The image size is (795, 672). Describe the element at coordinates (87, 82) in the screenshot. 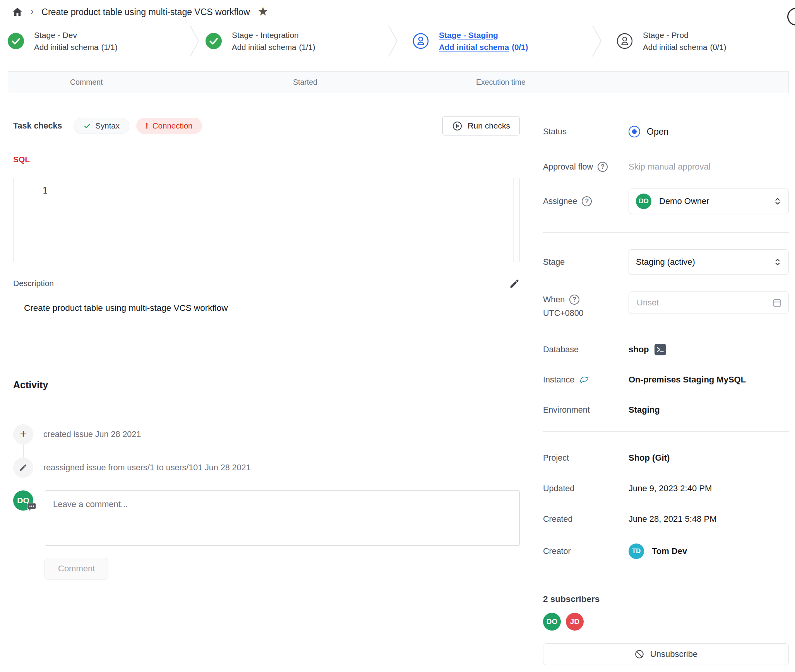

I see `column-header-comment: Comment` at that location.